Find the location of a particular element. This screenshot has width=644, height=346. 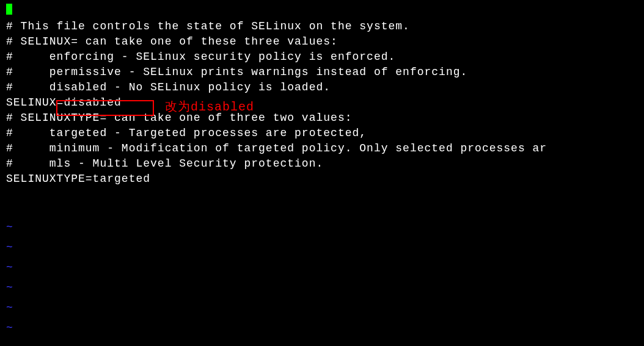

terminal-cursor is located at coordinates (9, 9).